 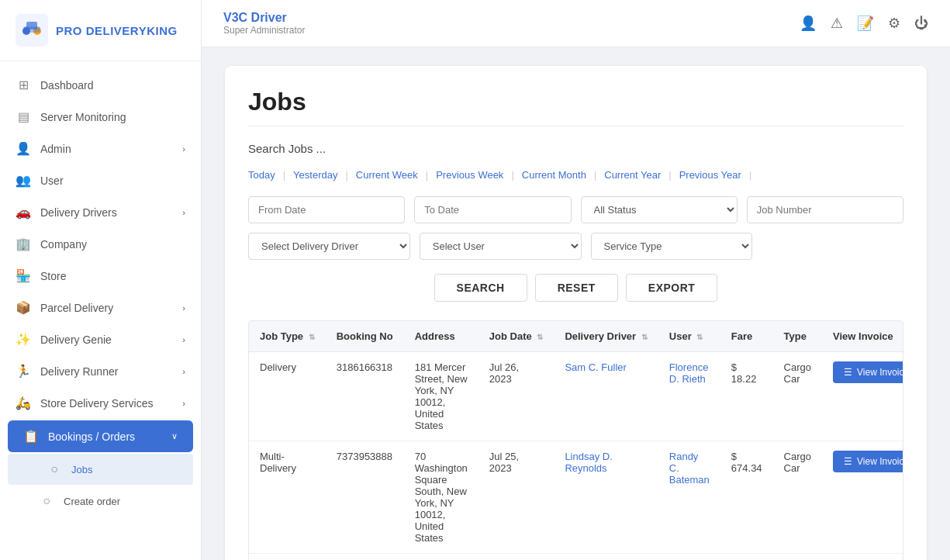 What do you see at coordinates (825, 209) in the screenshot?
I see `job-number-input` at bounding box center [825, 209].